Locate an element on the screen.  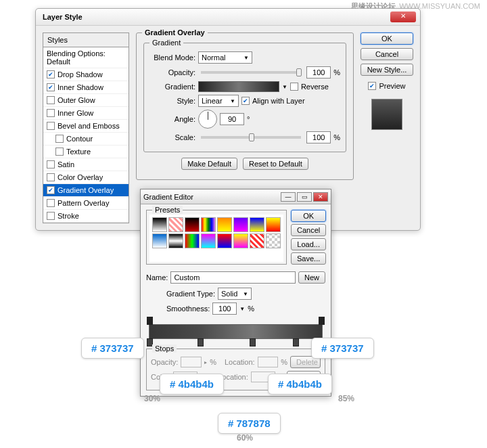
stop-location-label: Location: is located at coordinates (239, 362).